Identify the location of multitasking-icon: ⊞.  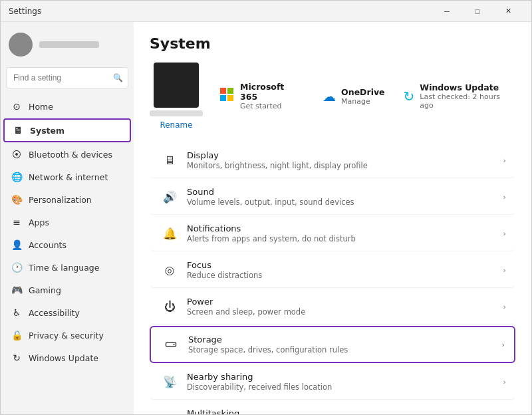
(170, 411).